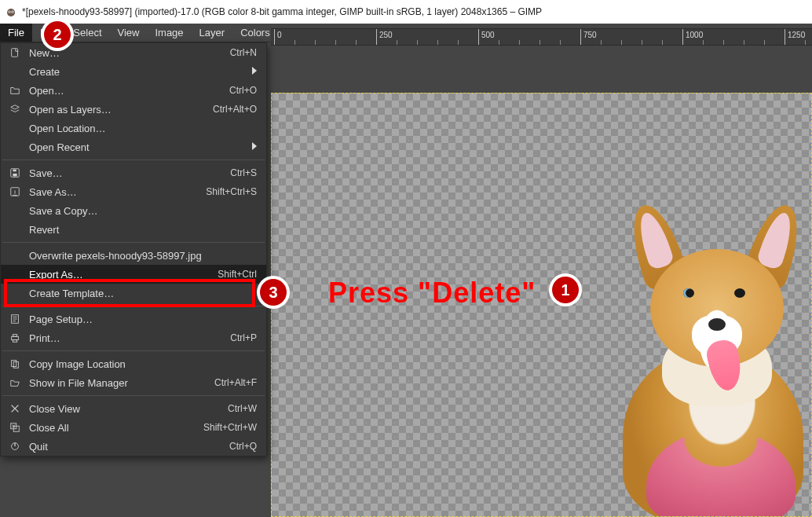 This screenshot has width=812, height=517. I want to click on menuitem-open-location: Open Location…, so click(134, 128).